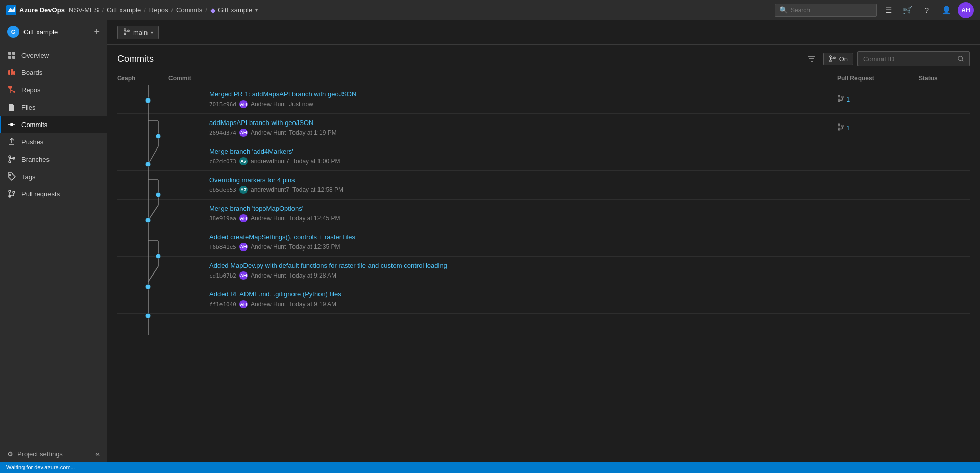  What do you see at coordinates (914, 59) in the screenshot?
I see `commit-id-box` at bounding box center [914, 59].